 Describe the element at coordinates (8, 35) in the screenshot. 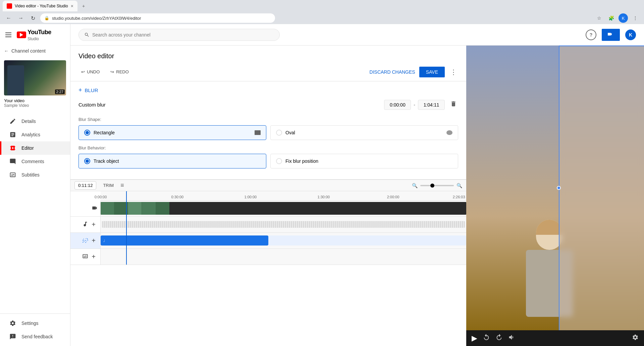

I see `hamburger-menu` at that location.